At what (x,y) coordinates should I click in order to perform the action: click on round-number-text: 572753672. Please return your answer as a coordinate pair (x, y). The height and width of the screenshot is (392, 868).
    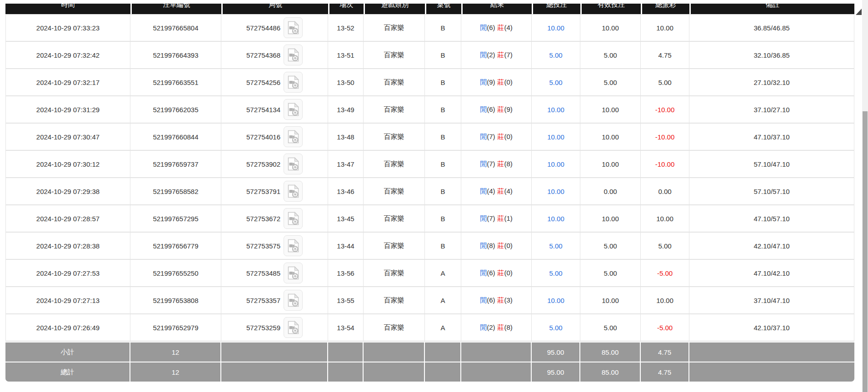
    Looking at the image, I should click on (264, 219).